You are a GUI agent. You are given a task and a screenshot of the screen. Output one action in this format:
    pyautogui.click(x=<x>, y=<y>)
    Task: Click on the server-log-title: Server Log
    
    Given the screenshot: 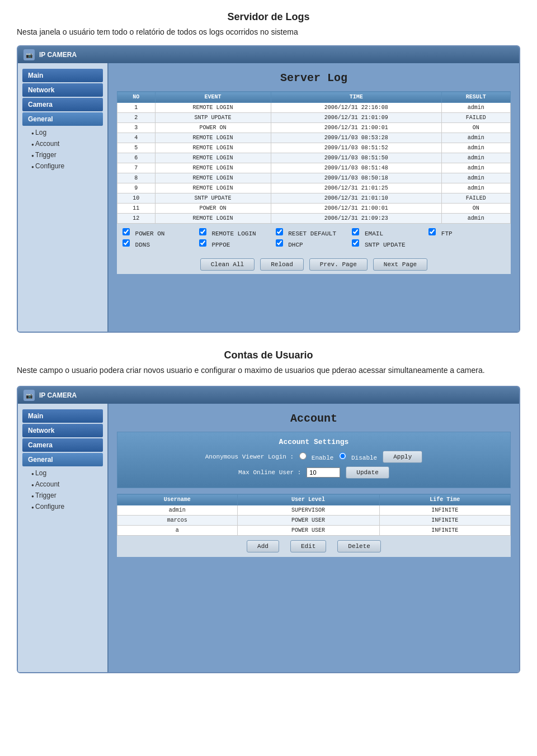 What is the action you would take?
    pyautogui.click(x=314, y=78)
    